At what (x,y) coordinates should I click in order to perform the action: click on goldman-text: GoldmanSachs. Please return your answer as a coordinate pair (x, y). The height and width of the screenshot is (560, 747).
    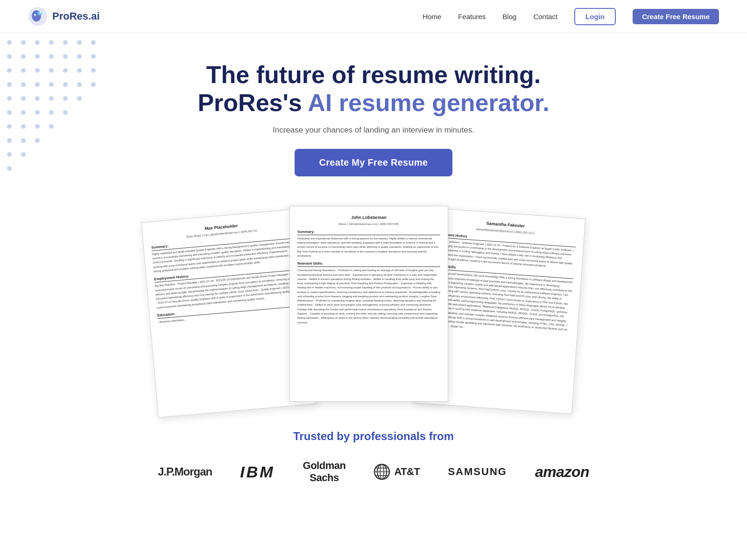
    Looking at the image, I should click on (324, 472).